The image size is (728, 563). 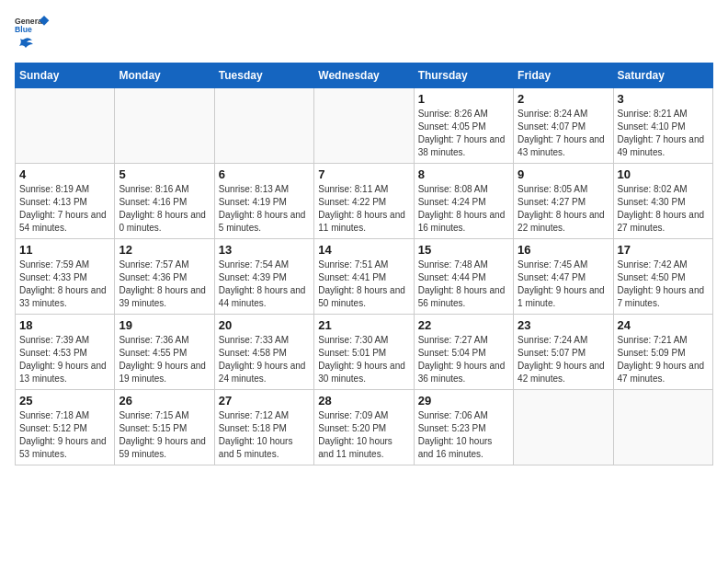 What do you see at coordinates (364, 360) in the screenshot?
I see `day-info: Sunrise: 7:30 AMSunset: 5:01 PMDaylight:…` at bounding box center [364, 360].